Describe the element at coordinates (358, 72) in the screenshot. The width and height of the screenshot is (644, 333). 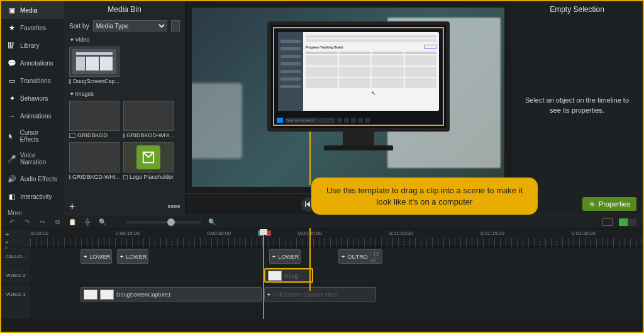
I see `browser-window: Progress Tracking Board ↖` at that location.